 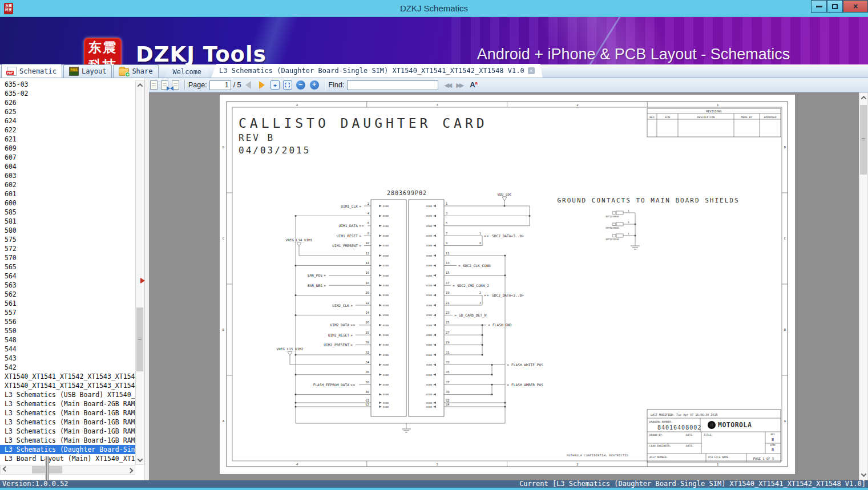 I want to click on doc-tab-close-icon: ×, so click(x=531, y=71).